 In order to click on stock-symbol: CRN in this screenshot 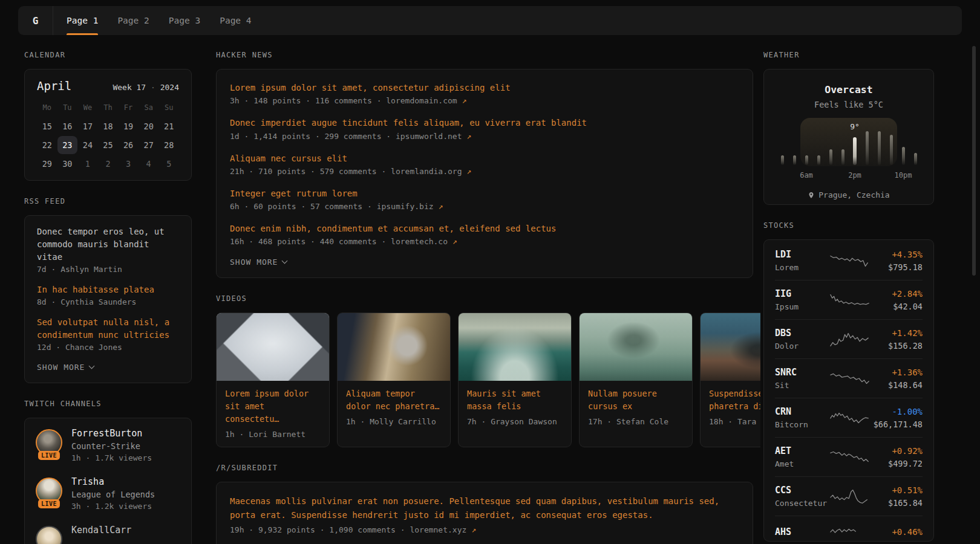, I will do `click(802, 412)`.